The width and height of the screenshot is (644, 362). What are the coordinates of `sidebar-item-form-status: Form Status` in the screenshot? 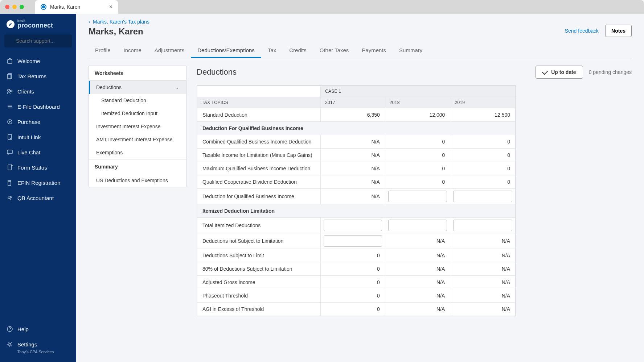 It's located at (38, 167).